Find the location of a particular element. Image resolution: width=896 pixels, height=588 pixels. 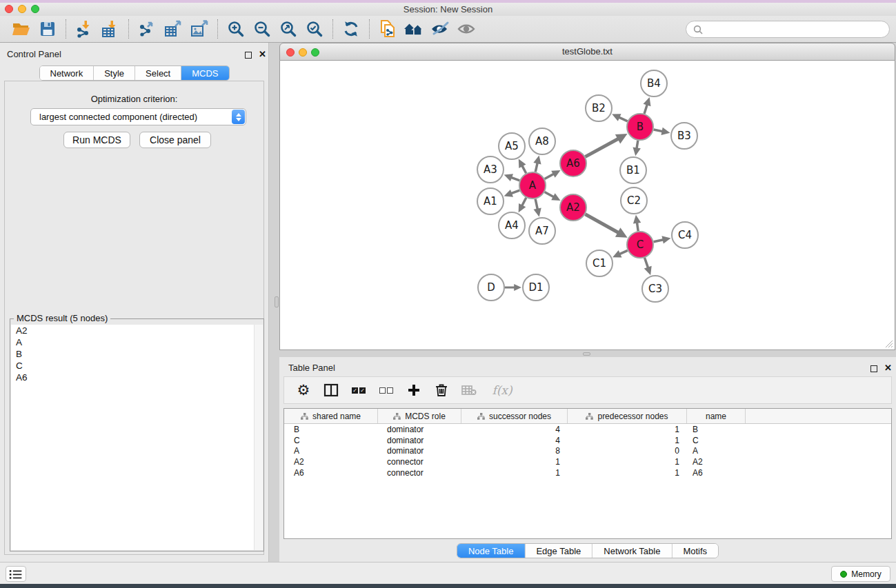

scrollbar-track is located at coordinates (258, 437).